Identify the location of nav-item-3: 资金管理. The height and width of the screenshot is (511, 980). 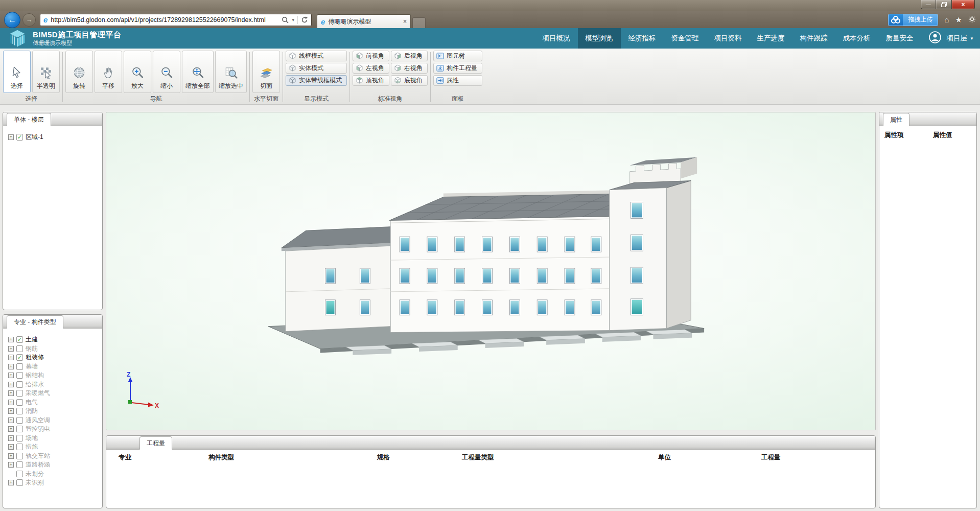
(685, 38).